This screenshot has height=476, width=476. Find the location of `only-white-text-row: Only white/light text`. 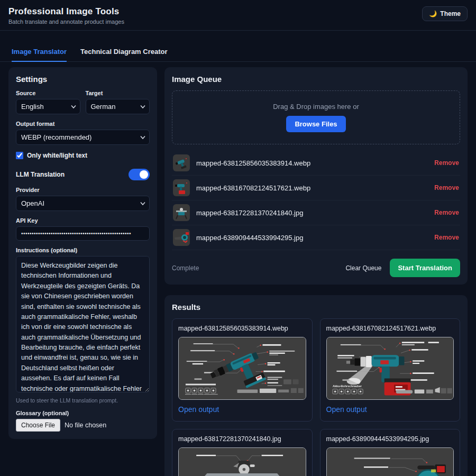

only-white-text-row: Only white/light text is located at coordinates (83, 155).